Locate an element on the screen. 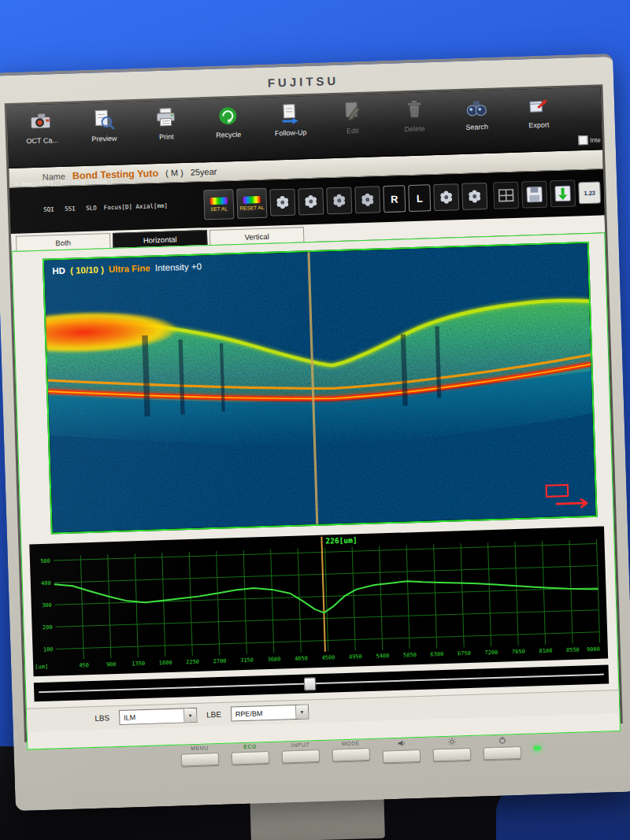 This screenshot has height=840, width=630. lbe-label: LBE is located at coordinates (214, 715).